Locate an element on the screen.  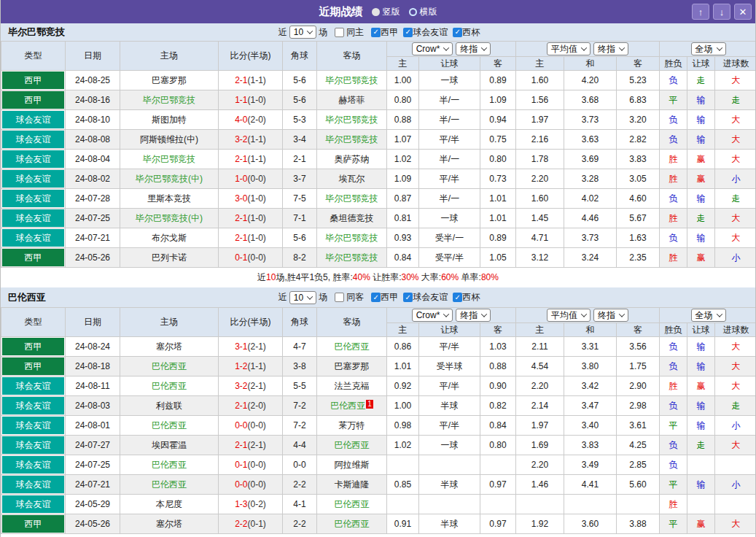
avg-home: 1.60 is located at coordinates (540, 80).